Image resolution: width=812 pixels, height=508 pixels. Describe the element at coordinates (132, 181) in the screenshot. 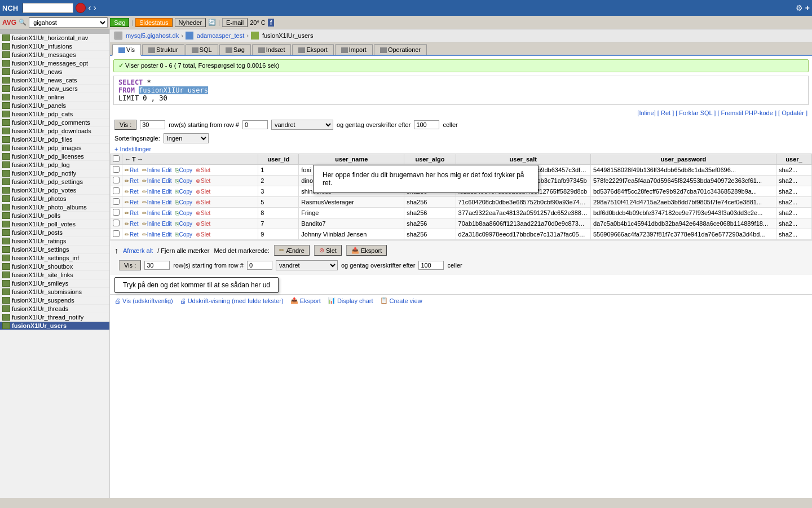

I see `ret-link-1: ✏ Ret` at that location.